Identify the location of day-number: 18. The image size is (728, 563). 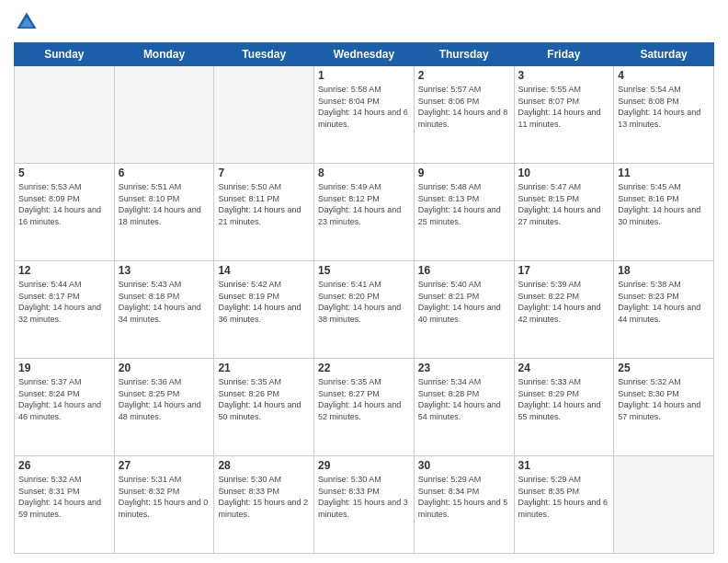
(664, 270).